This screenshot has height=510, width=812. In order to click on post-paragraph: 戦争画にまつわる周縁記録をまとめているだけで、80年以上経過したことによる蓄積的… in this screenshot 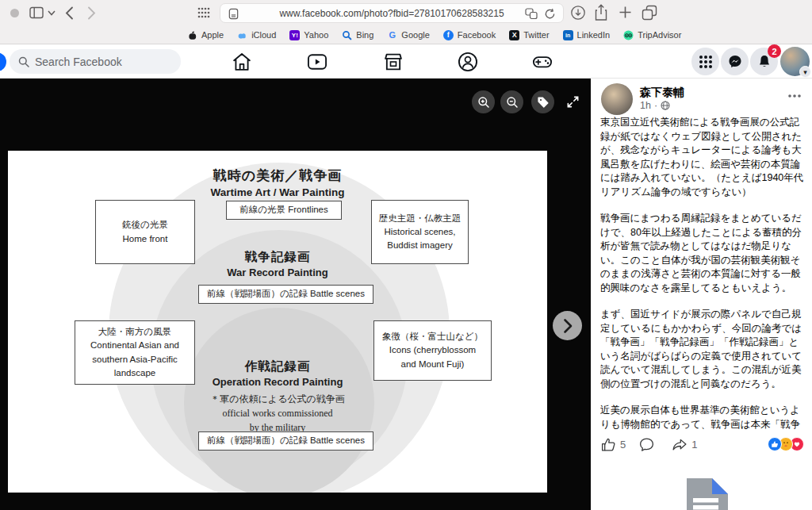, I will do `click(703, 254)`.